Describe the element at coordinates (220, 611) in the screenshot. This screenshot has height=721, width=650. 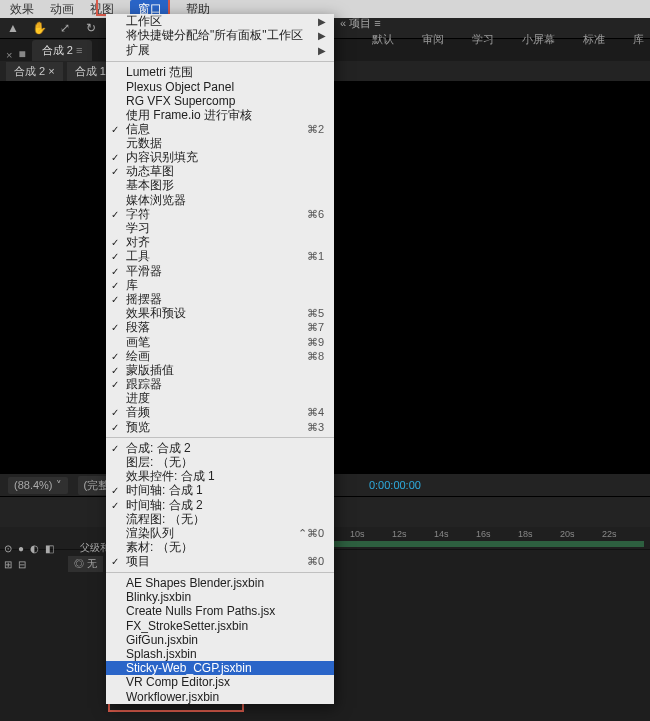
I see `menu-item: Create Nulls From Paths.jsx` at that location.